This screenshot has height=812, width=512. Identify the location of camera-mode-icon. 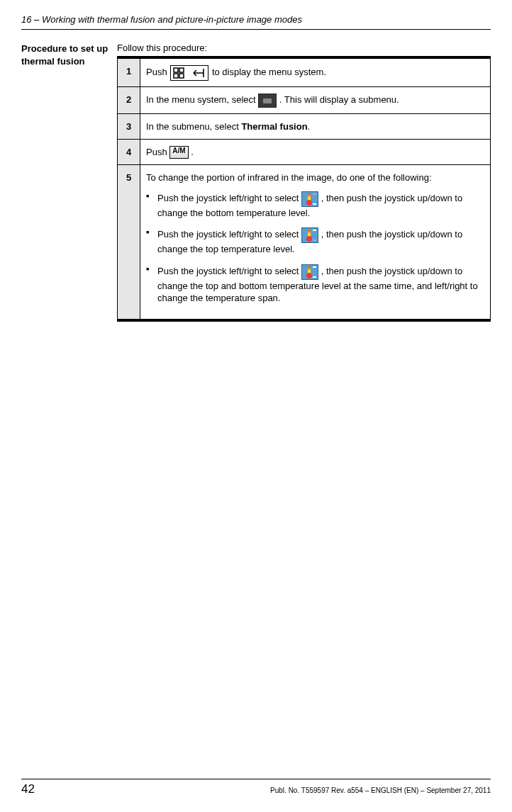
(267, 101).